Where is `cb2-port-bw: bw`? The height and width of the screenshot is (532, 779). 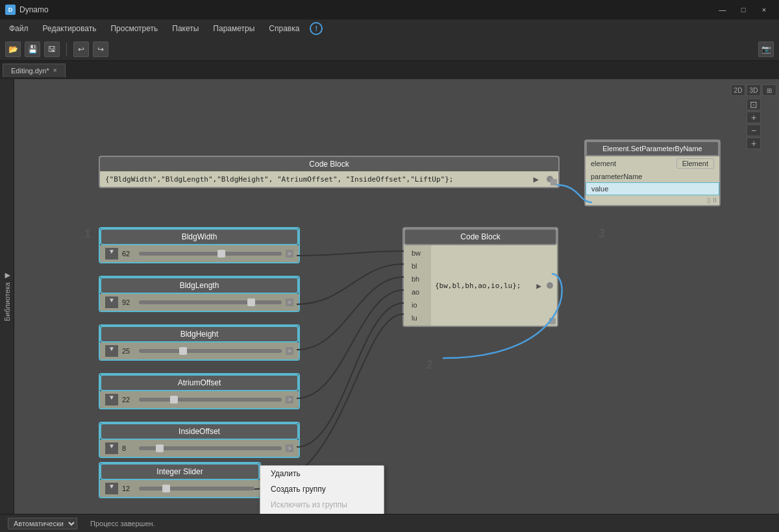 cb2-port-bw: bw is located at coordinates (417, 253).